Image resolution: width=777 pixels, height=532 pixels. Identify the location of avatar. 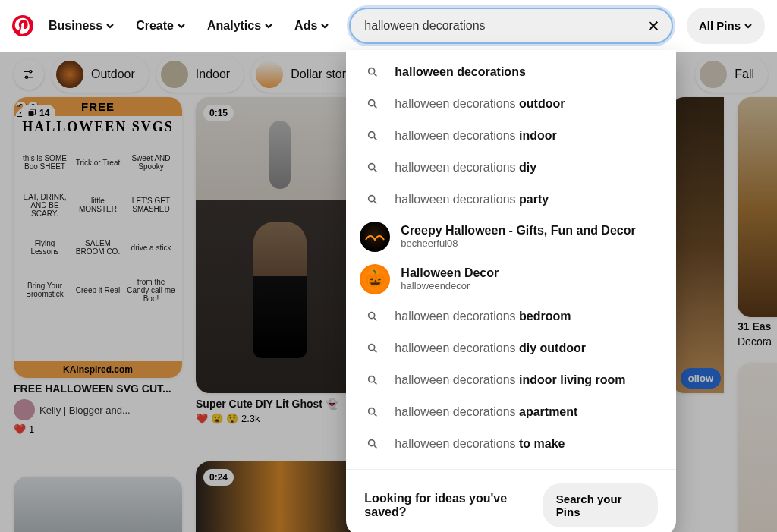
(24, 410).